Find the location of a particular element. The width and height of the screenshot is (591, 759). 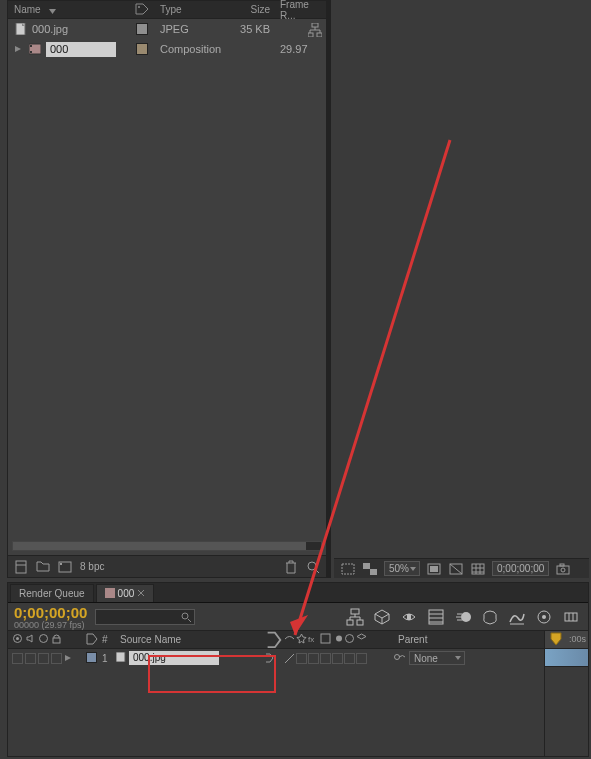

snapshot-button is located at coordinates (563, 569).